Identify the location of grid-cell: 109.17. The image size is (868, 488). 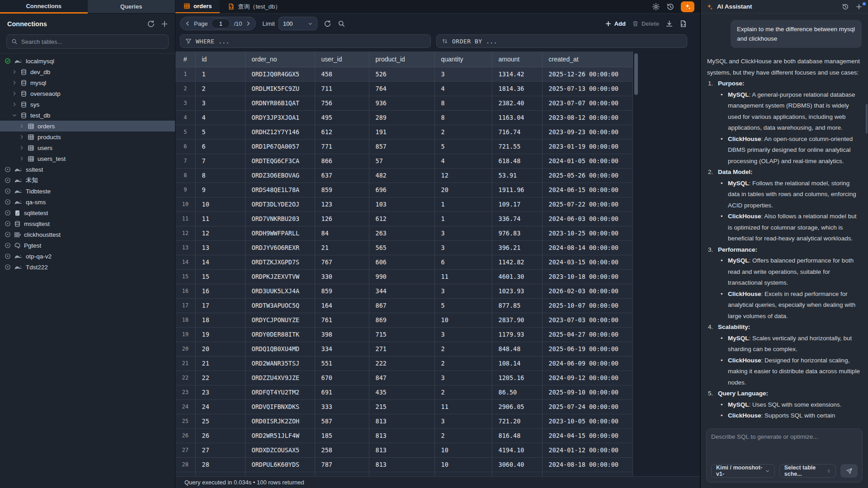
(517, 204).